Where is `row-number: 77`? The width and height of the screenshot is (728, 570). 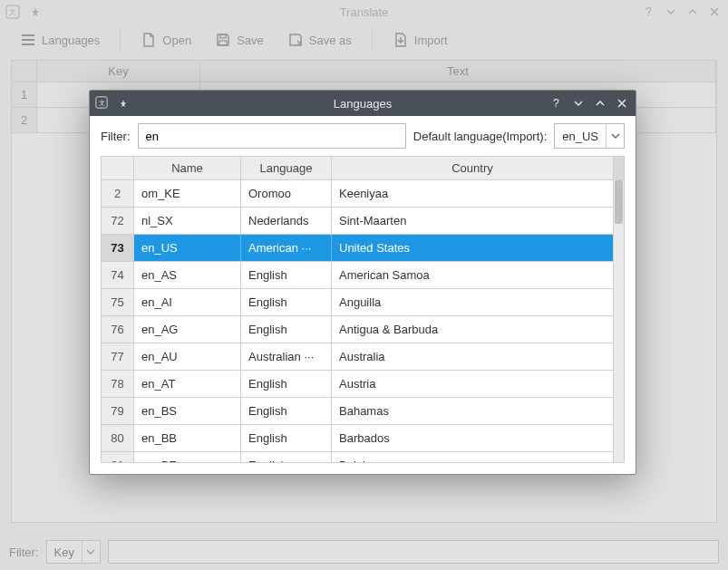 row-number: 77 is located at coordinates (118, 357).